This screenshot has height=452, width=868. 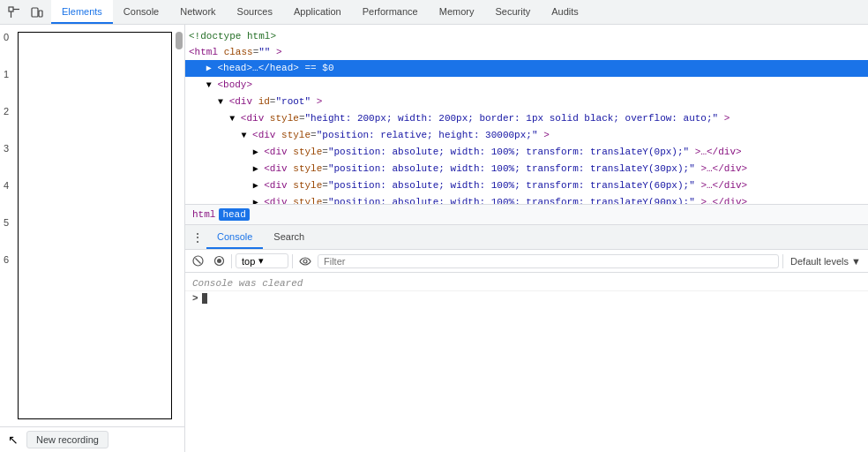 I want to click on tree-line-body: ▼ <body>, so click(x=527, y=85).